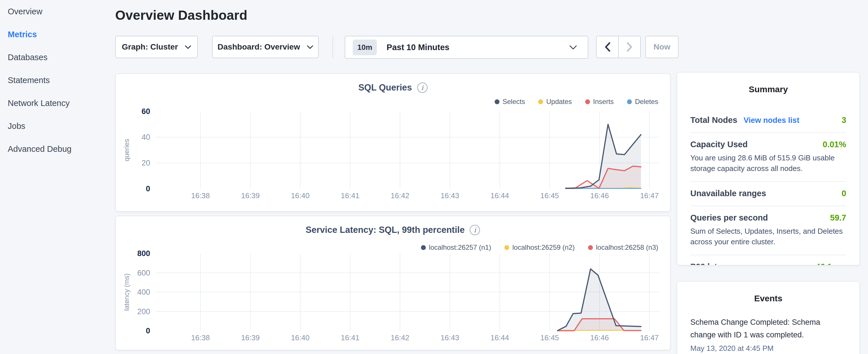 The height and width of the screenshot is (354, 868). Describe the element at coordinates (844, 193) in the screenshot. I see `summary-value: 0` at that location.